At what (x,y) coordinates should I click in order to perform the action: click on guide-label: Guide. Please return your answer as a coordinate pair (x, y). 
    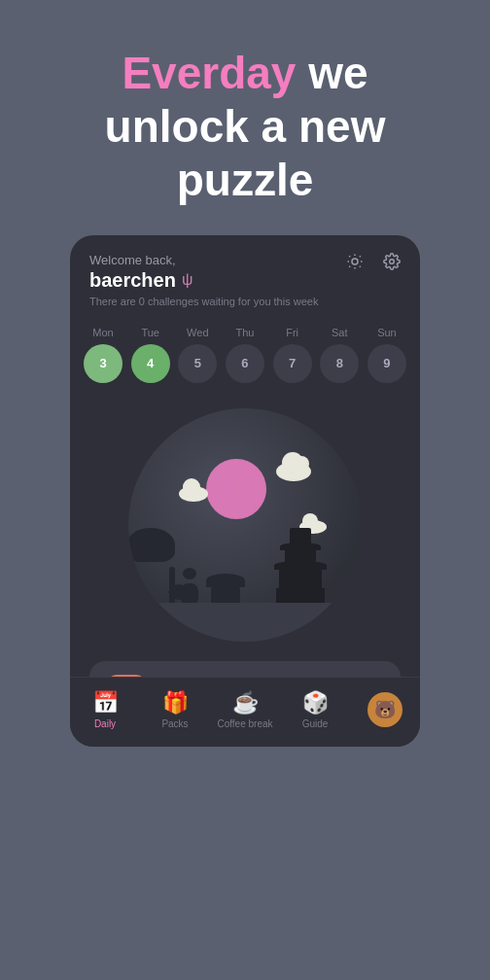
    Looking at the image, I should click on (315, 723).